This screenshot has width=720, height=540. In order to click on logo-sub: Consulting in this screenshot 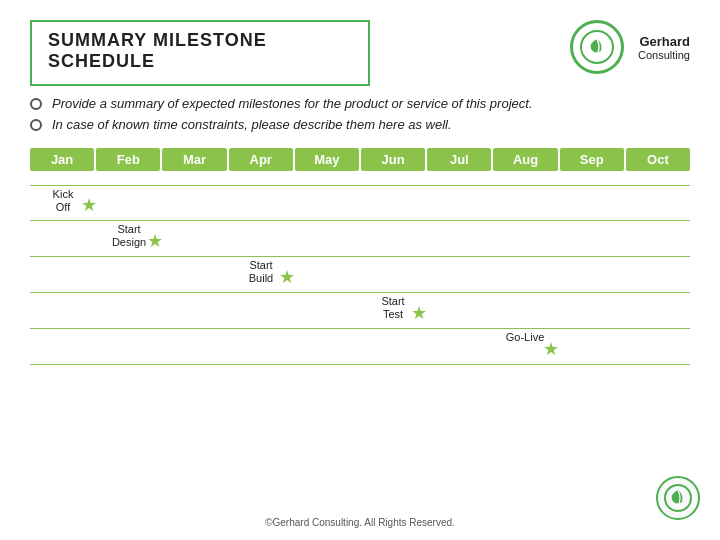, I will do `click(664, 55)`.